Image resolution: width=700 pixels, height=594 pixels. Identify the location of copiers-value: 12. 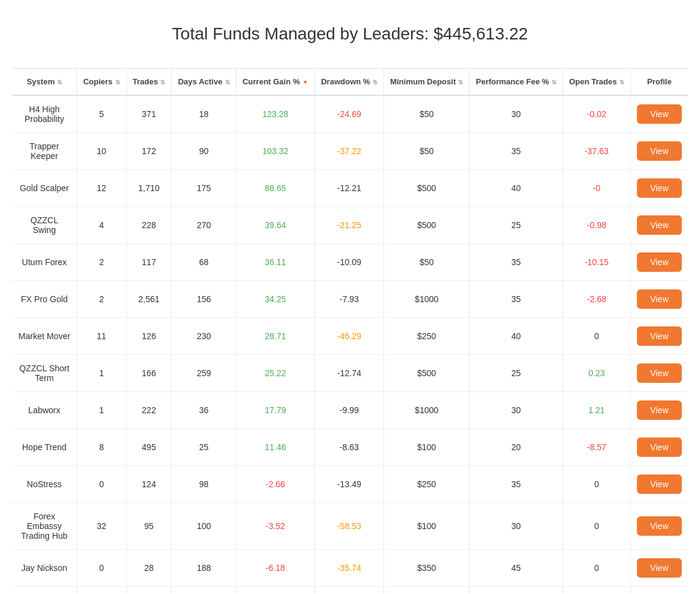
(102, 188).